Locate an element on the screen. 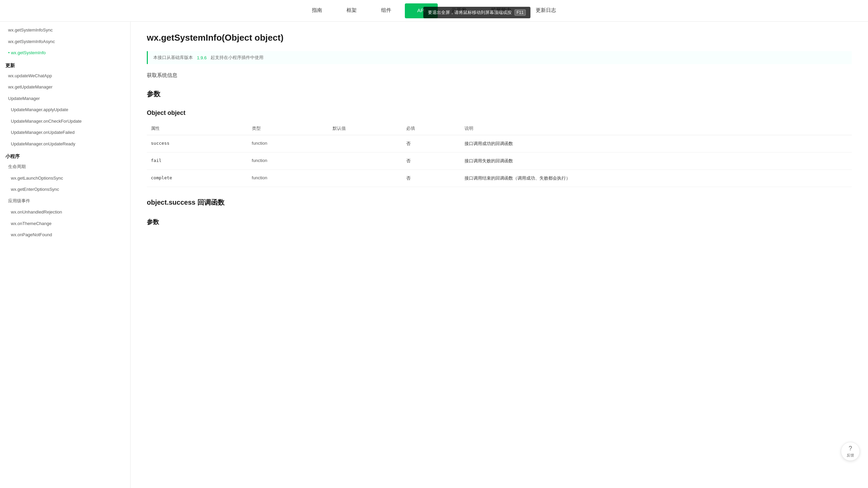 The image size is (868, 488). page-title: wx.getSystemInfo(Object object) is located at coordinates (499, 38).